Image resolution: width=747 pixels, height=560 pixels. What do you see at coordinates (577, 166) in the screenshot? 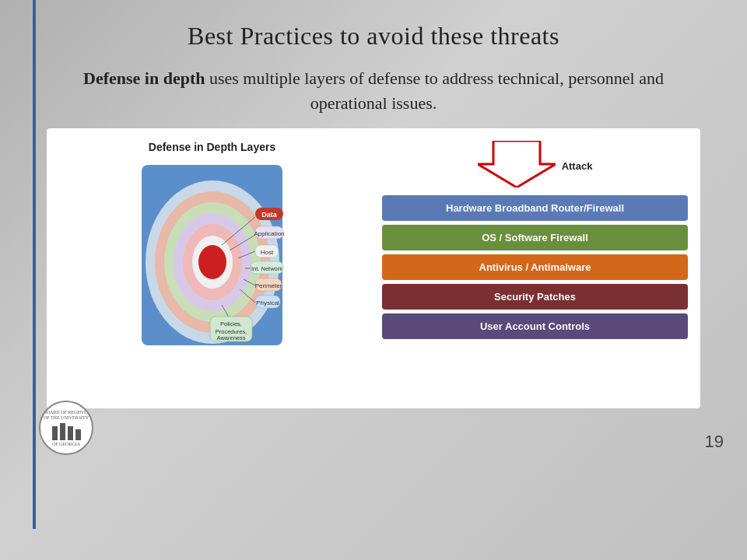
I see `attack-label: Attack` at bounding box center [577, 166].